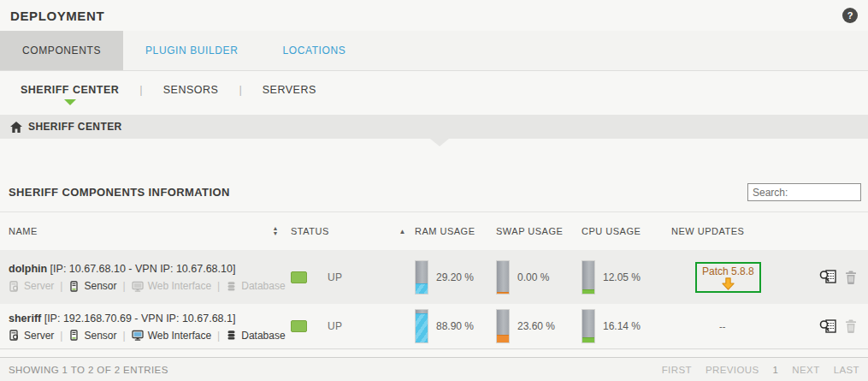  I want to click on tab-plugin-builder: PLUGIN BUILDER, so click(192, 51).